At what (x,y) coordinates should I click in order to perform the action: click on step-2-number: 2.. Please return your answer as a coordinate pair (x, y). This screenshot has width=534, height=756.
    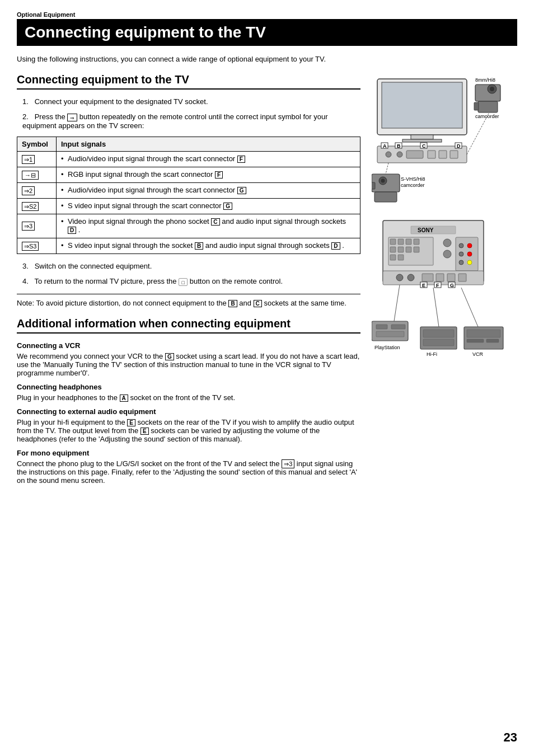
    Looking at the image, I should click on (27, 116).